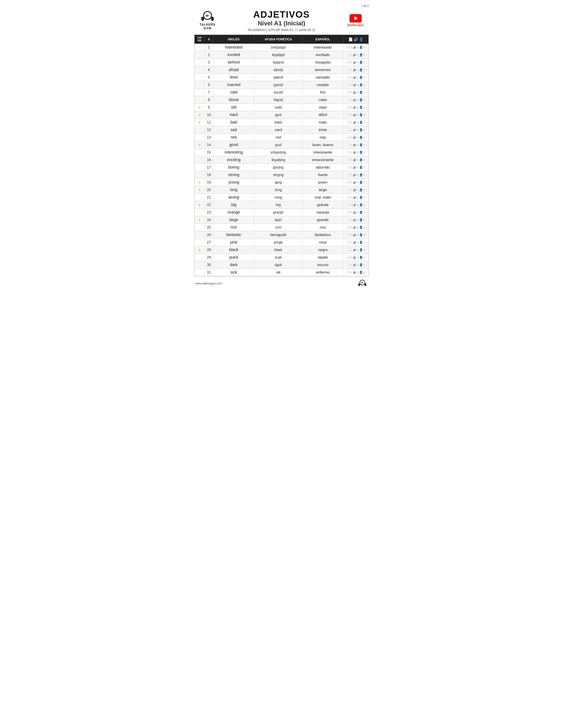 This screenshot has width=563, height=728. Describe the element at coordinates (209, 153) in the screenshot. I see `number-cell: 15` at that location.